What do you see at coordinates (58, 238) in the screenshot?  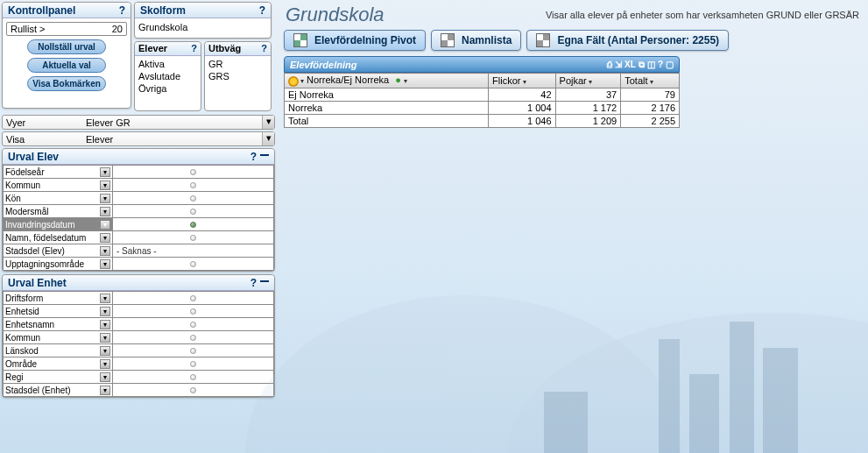 I see `field-name: Namn, födelsedatum▾` at bounding box center [58, 238].